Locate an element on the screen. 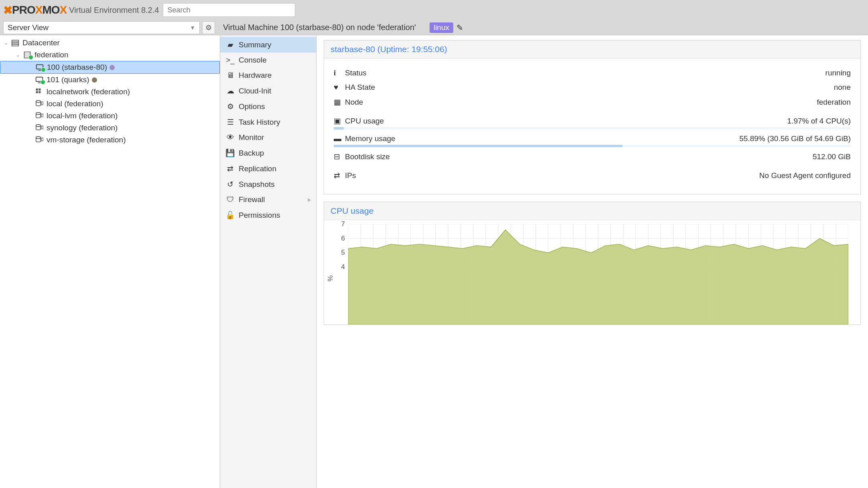  row-status: i Status running is located at coordinates (592, 73).